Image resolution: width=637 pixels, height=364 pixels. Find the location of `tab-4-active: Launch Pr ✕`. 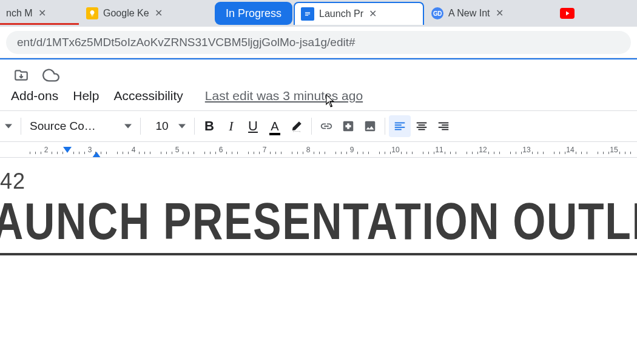

tab-4-active: Launch Pr ✕ is located at coordinates (359, 13).